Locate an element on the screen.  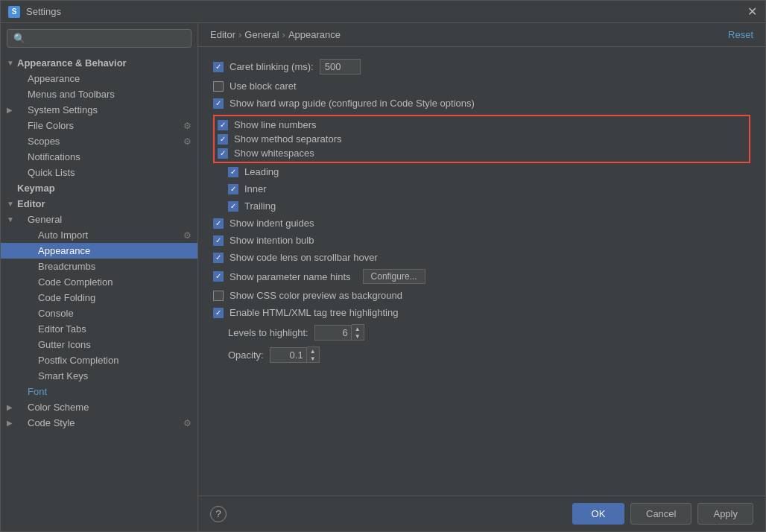
method-separators-label: Show method separators is located at coordinates (288, 139).